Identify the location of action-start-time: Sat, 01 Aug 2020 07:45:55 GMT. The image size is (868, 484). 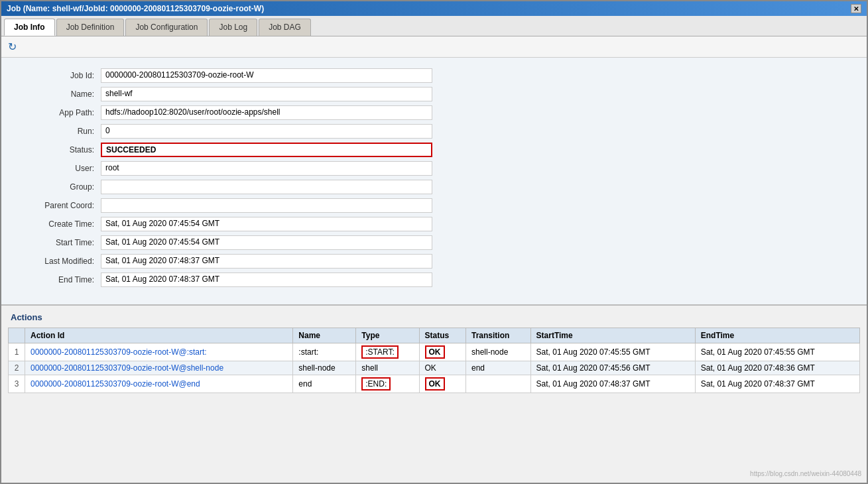
(613, 353).